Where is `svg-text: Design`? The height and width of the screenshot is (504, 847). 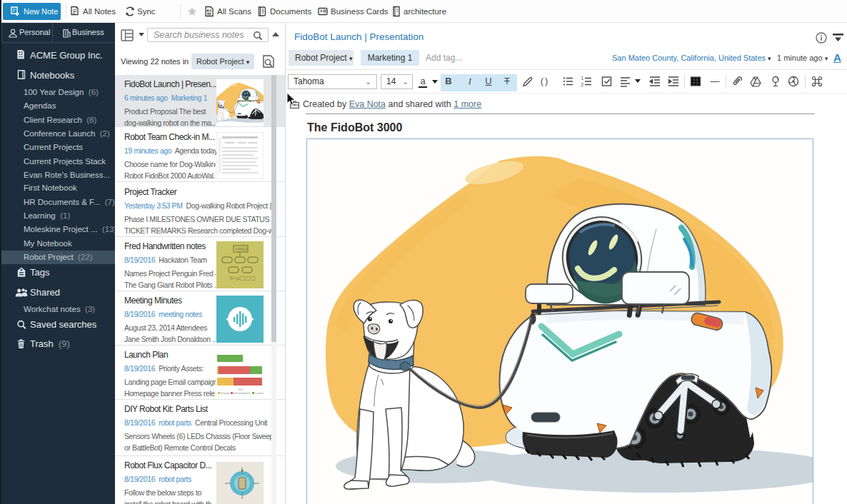 svg-text: Design is located at coordinates (225, 393).